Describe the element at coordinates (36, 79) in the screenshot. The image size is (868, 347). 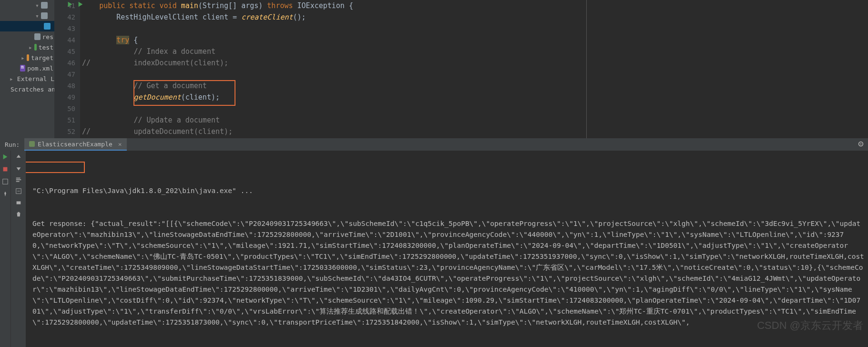
I see `tree-item-label: External Libr` at that location.